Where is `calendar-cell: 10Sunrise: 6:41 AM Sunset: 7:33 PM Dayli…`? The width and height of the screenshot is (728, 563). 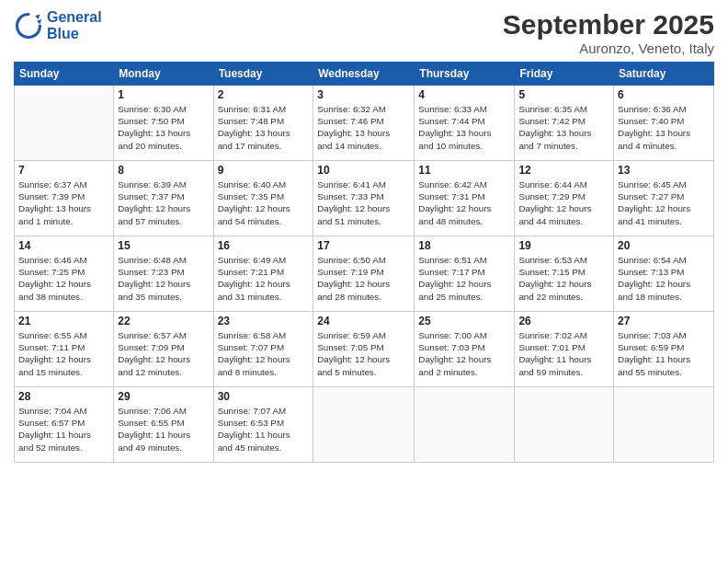
calendar-cell: 10Sunrise: 6:41 AM Sunset: 7:33 PM Dayli… is located at coordinates (364, 199).